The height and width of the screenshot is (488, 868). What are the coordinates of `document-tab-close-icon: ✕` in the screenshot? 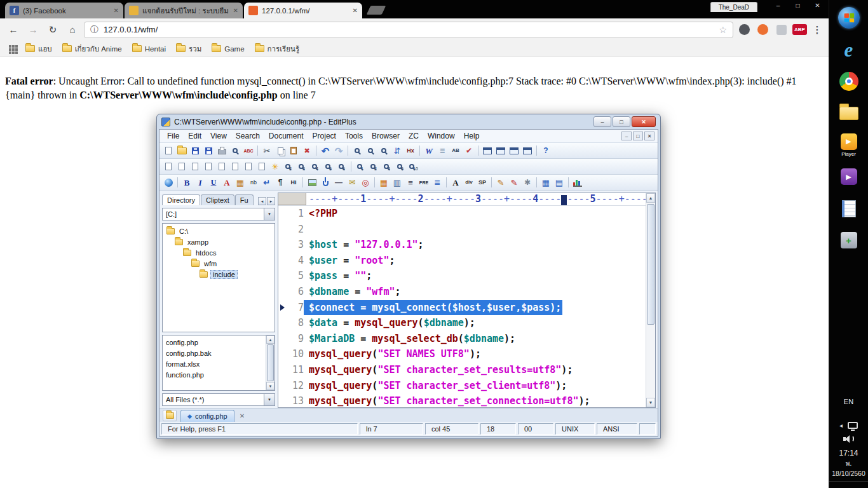 It's located at (242, 416).